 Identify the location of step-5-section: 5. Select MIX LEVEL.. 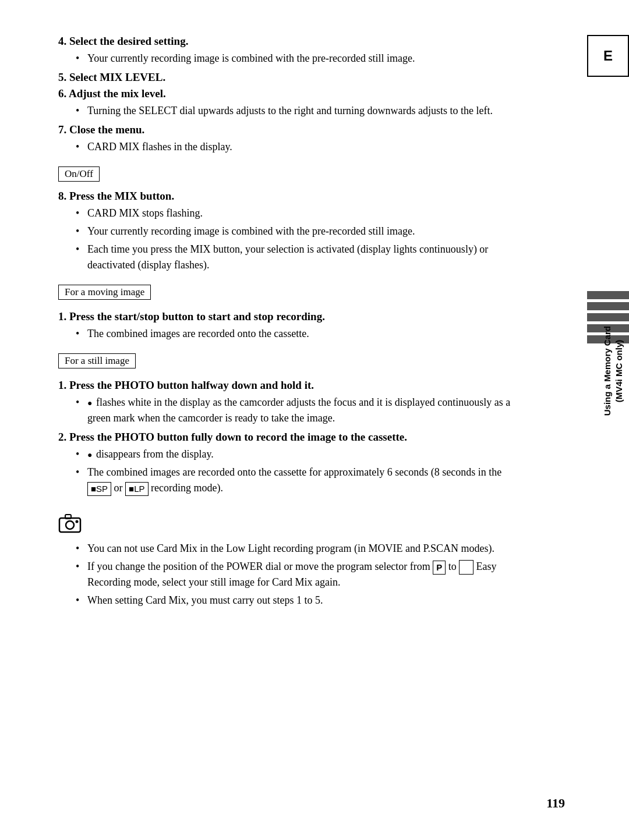
(291, 77).